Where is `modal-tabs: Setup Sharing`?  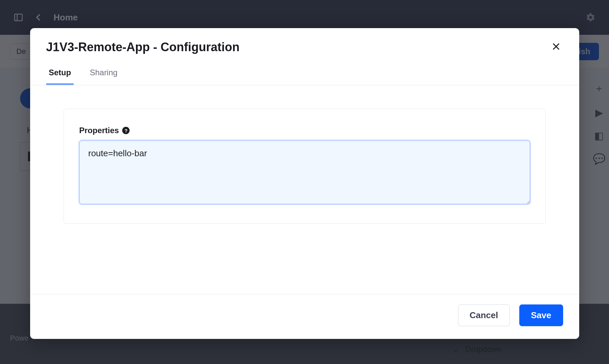
modal-tabs: Setup Sharing is located at coordinates (305, 74).